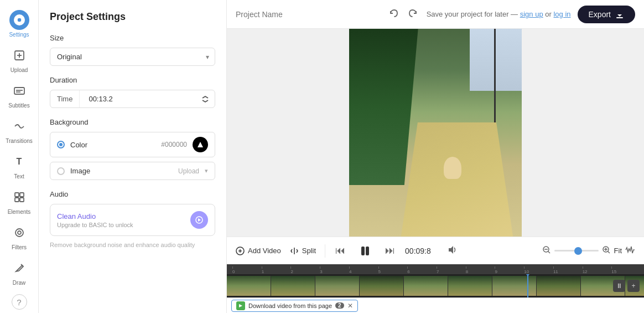 Image resolution: width=644 pixels, height=313 pixels. Describe the element at coordinates (550, 251) in the screenshot. I see `zoom-area: Fit` at that location.